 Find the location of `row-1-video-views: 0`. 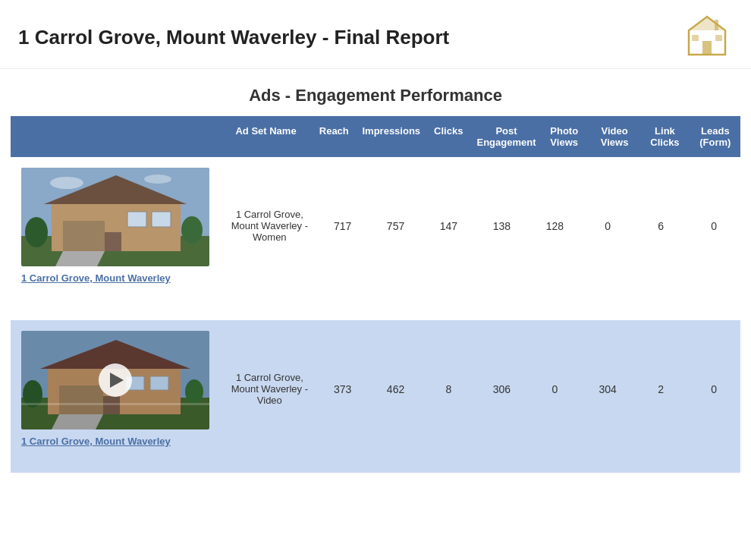

row-1-video-views: 0 is located at coordinates (608, 226).